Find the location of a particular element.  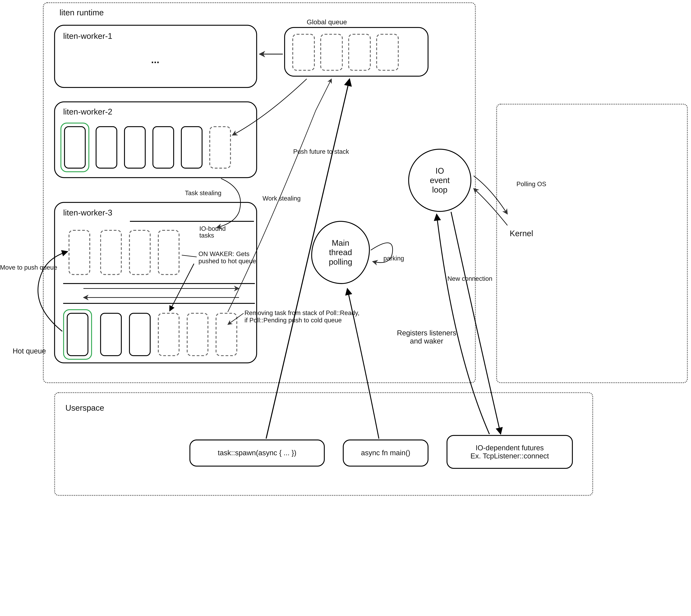

new-connection-label: New connection is located at coordinates (470, 279).